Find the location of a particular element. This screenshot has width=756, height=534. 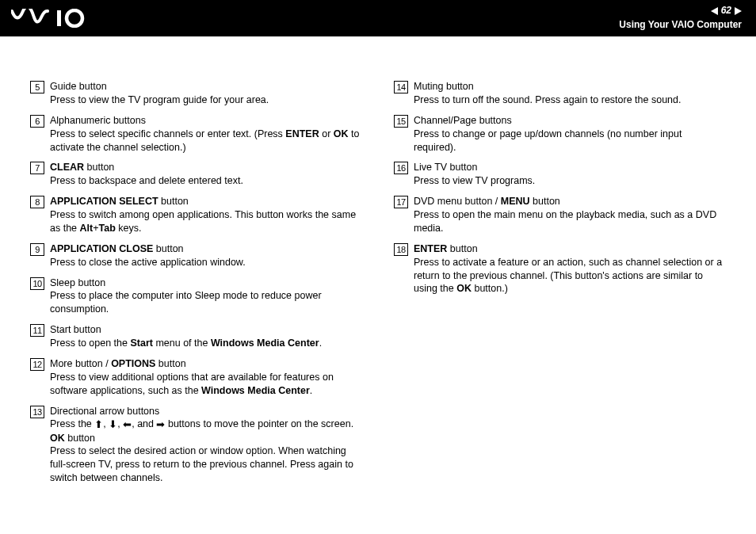

page-header: 62 Using Your VAIO Computer is located at coordinates (378, 18).